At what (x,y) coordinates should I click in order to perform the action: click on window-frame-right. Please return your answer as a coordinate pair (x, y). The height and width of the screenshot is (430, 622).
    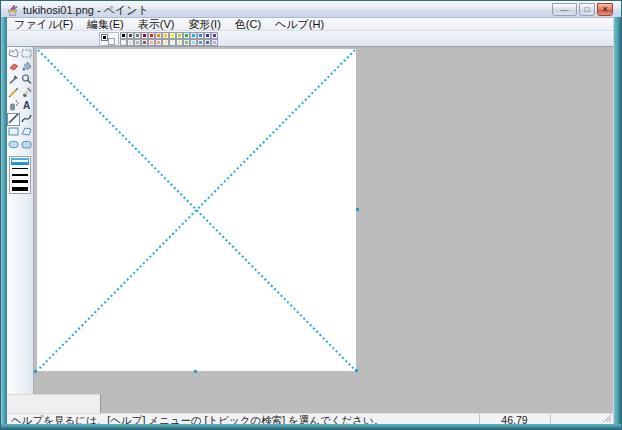
    Looking at the image, I should click on (617, 224).